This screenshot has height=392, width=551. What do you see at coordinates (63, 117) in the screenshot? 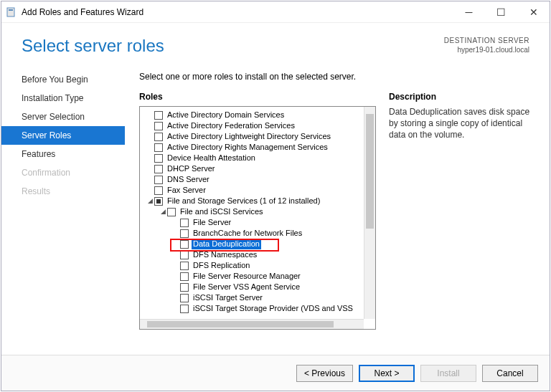
I see `nav-item-server-selection: Server Selection` at bounding box center [63, 117].